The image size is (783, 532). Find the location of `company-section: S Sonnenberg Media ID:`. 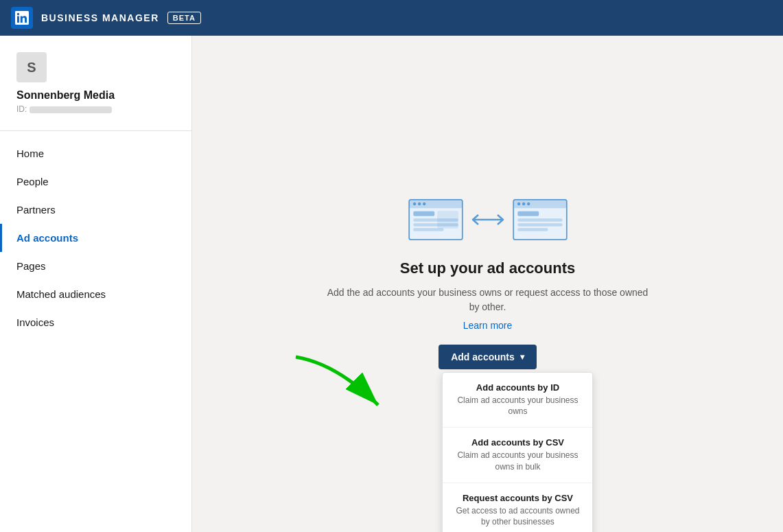

company-section: S Sonnenberg Media ID: is located at coordinates (96, 92).